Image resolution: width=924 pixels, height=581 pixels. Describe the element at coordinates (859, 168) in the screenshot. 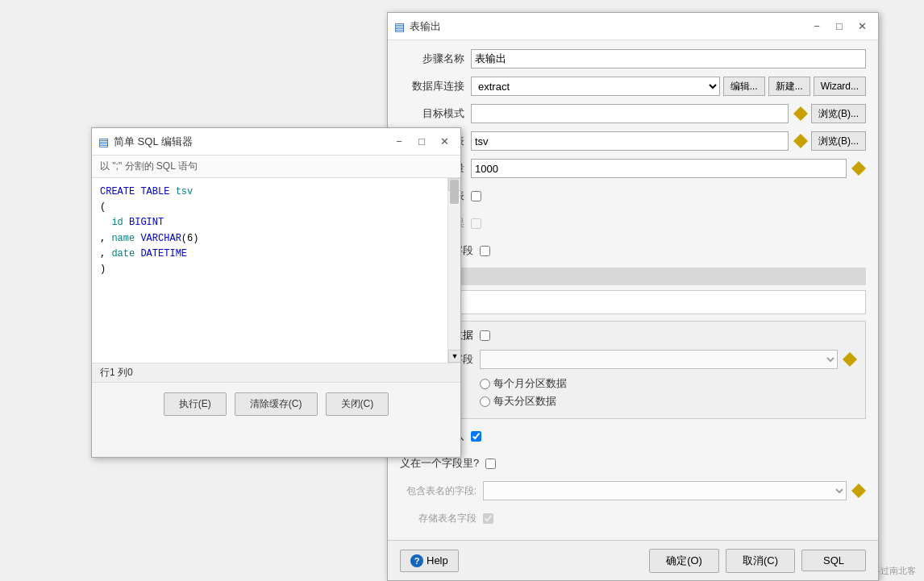

I see `commit-size-diamond` at that location.